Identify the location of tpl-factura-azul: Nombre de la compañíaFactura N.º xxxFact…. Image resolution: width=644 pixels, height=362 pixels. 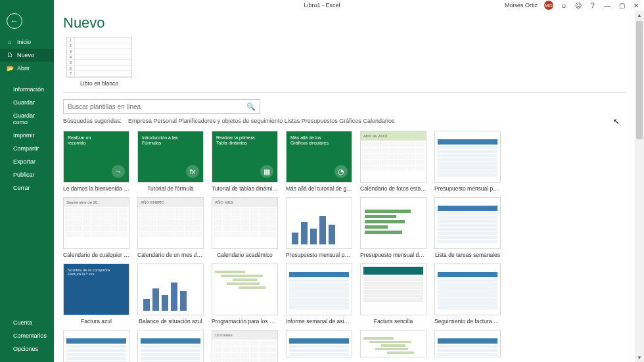
(96, 294).